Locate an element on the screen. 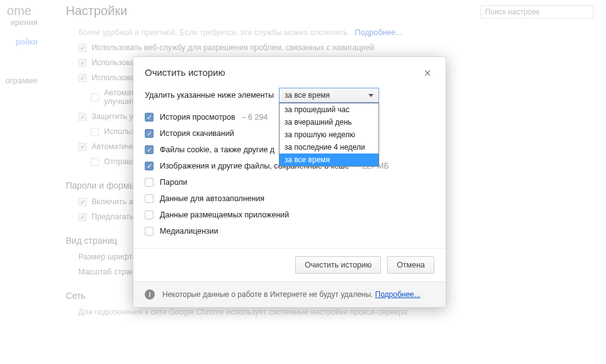 The width and height of the screenshot is (606, 364). clear-option-label: Медиалицензии is located at coordinates (189, 231).